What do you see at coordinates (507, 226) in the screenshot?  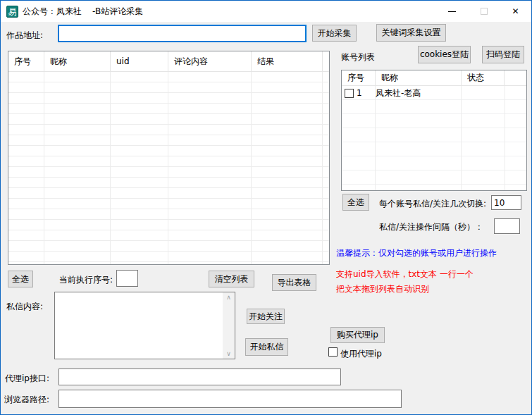 I see `interval-input` at bounding box center [507, 226].